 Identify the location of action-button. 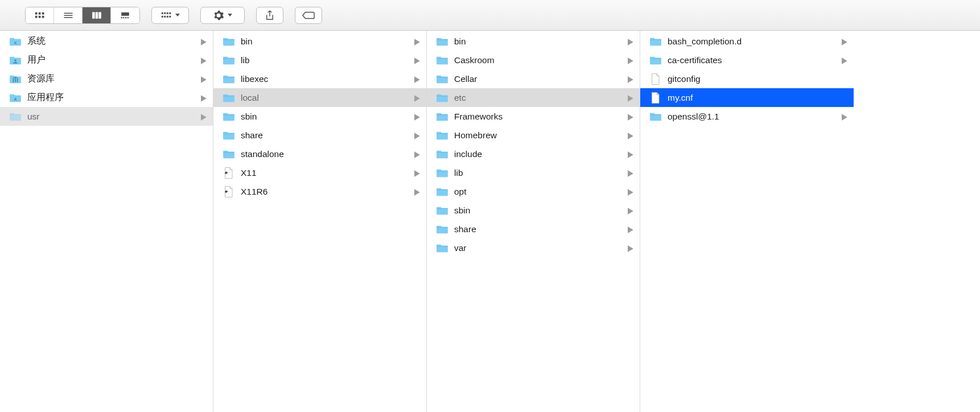
(223, 15).